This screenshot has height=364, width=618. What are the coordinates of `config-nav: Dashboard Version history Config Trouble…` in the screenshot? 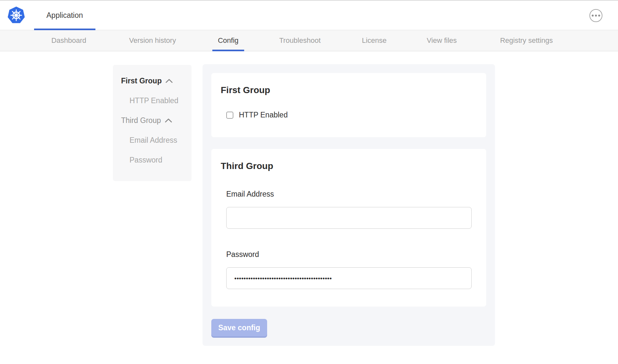 It's located at (309, 41).